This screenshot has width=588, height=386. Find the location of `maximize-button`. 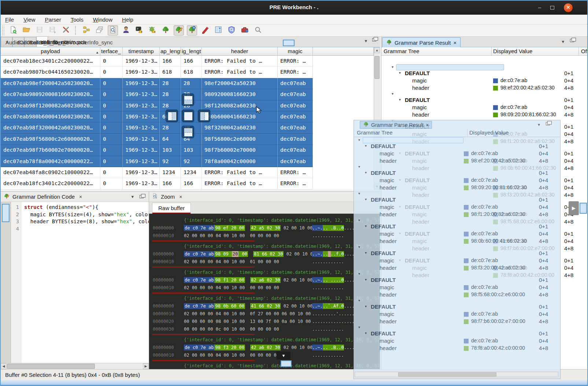

maximize-button is located at coordinates (552, 8).